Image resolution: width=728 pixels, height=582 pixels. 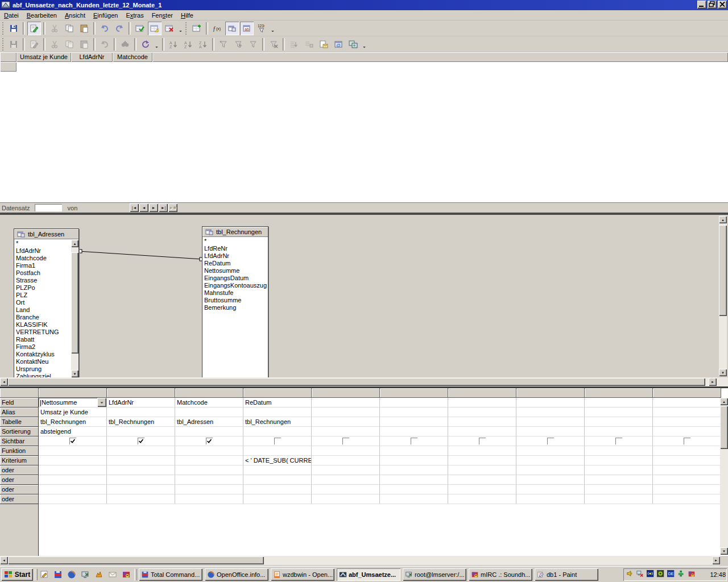 What do you see at coordinates (713, 382) in the screenshot?
I see `scroll-right-button: ►` at bounding box center [713, 382].